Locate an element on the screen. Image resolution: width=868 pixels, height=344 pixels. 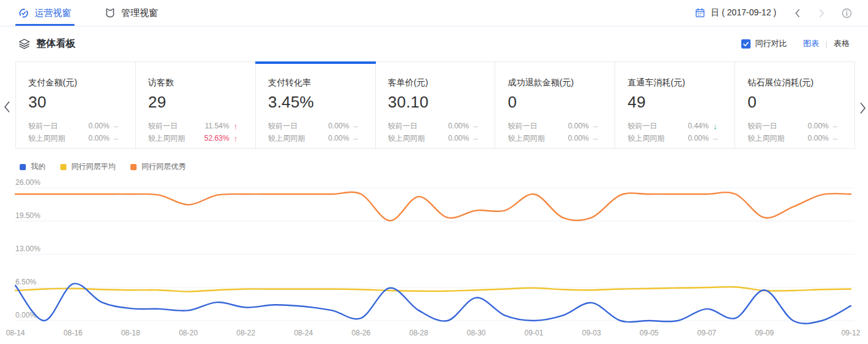
y-axis-label: 6.50% is located at coordinates (26, 282).